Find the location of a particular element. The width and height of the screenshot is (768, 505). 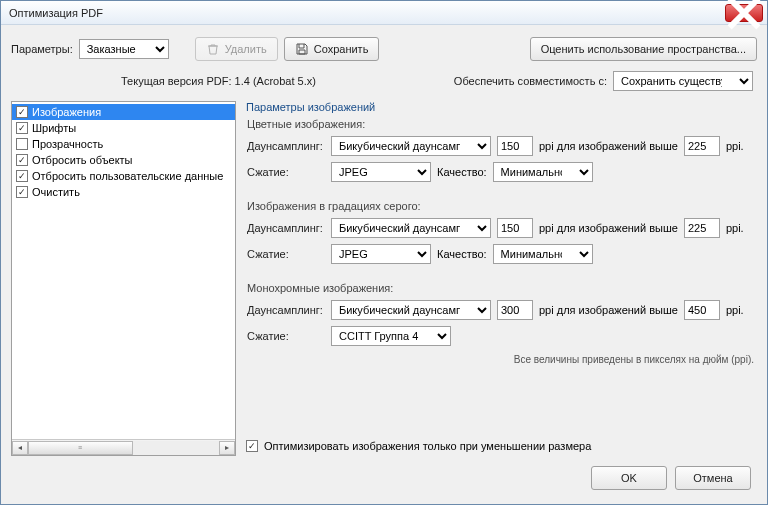

category-label: Изображения is located at coordinates (66, 112).